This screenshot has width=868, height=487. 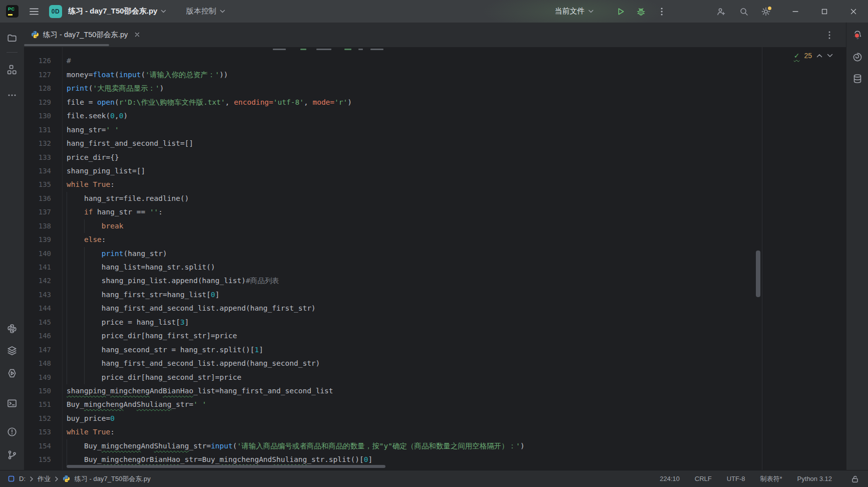 What do you see at coordinates (45, 268) in the screenshot?
I see `line-number: 141` at bounding box center [45, 268].